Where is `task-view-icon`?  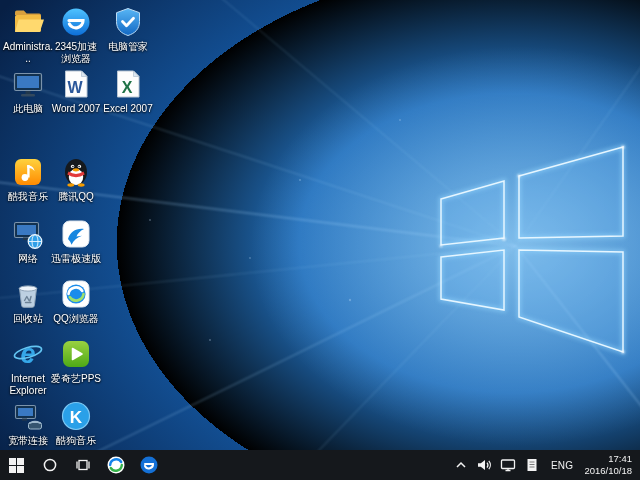
task-view-icon is located at coordinates (83, 465).